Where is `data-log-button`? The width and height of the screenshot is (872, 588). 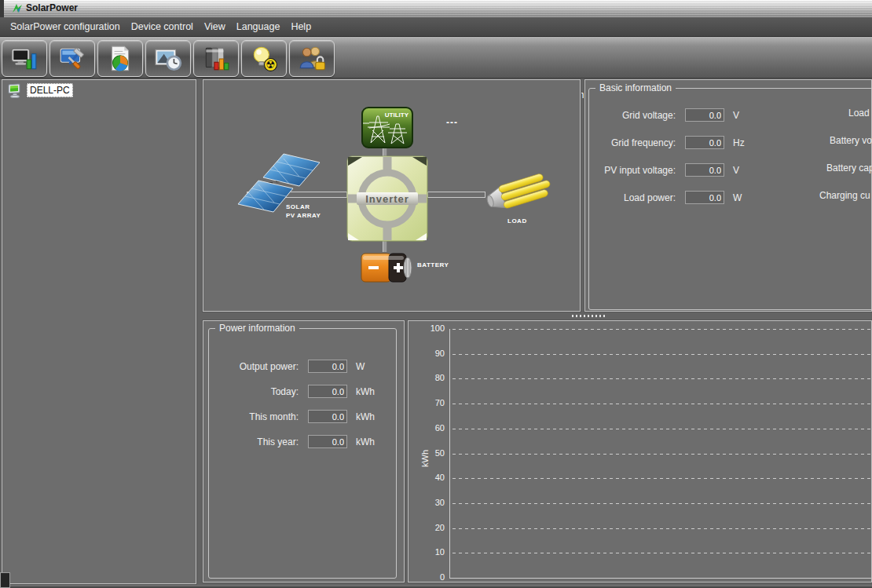 data-log-button is located at coordinates (216, 58).